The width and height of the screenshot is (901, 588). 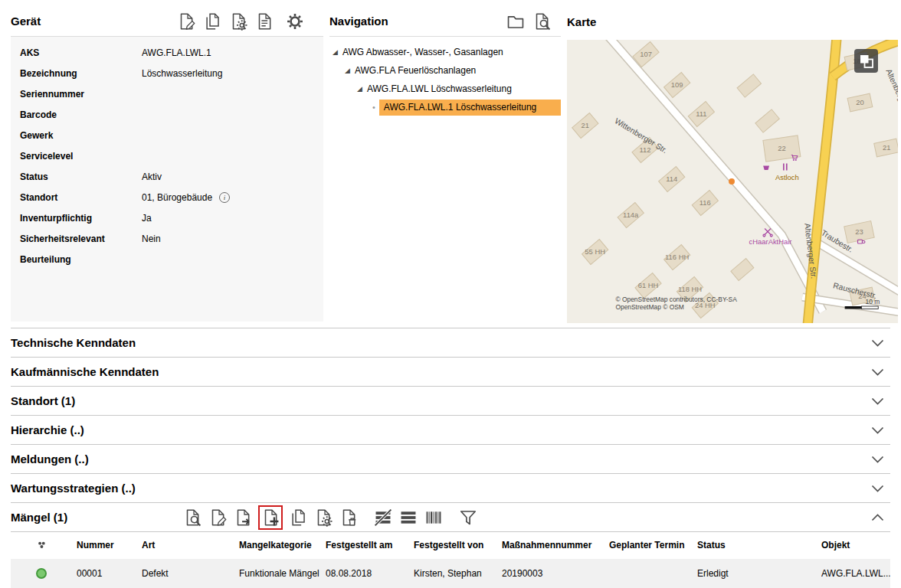 I want to click on cell-massnahmennummer: 20190003, so click(x=555, y=573).